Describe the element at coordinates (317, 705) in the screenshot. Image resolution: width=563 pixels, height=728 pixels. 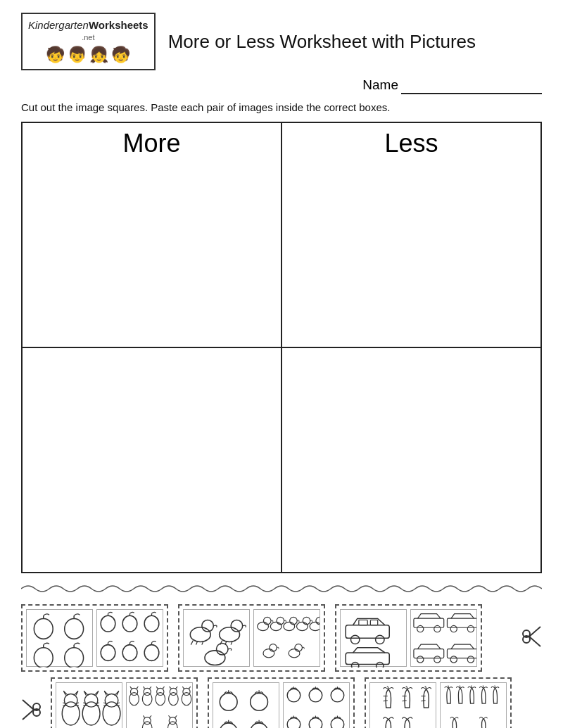
I see `tomatoes-6-box` at that location.